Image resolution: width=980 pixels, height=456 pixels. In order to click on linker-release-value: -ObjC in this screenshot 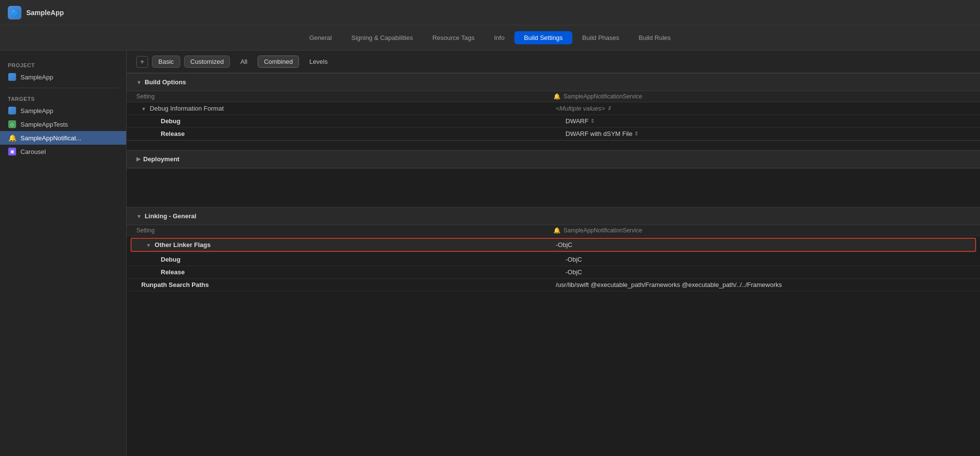, I will do `click(768, 272)`.